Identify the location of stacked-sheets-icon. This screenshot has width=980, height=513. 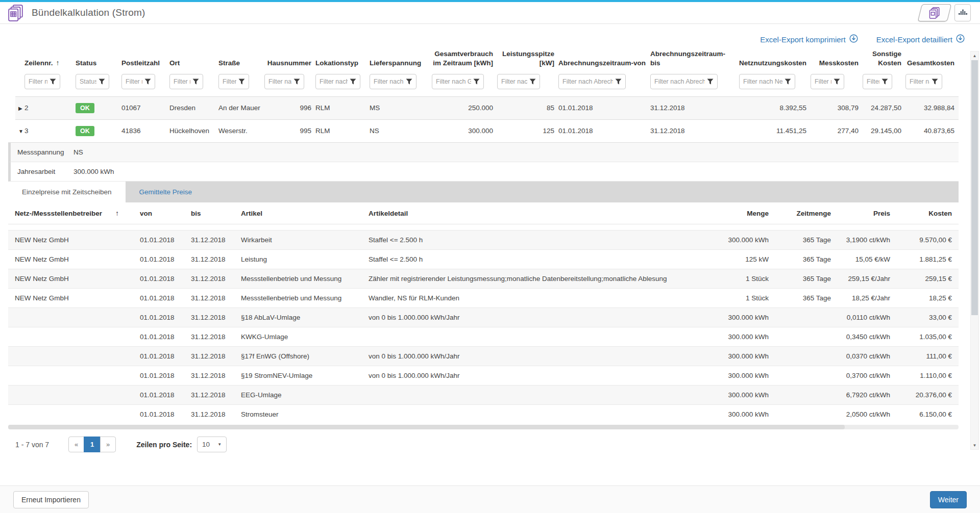
(935, 13).